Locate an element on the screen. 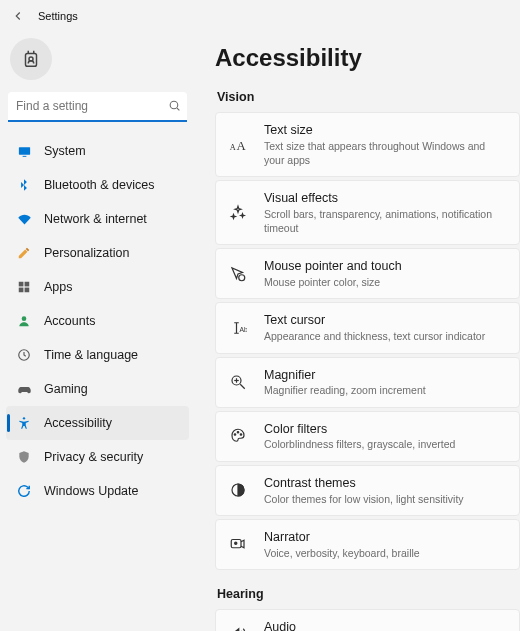 This screenshot has height=631, width=520. page-title: Accessibility is located at coordinates (368, 58).